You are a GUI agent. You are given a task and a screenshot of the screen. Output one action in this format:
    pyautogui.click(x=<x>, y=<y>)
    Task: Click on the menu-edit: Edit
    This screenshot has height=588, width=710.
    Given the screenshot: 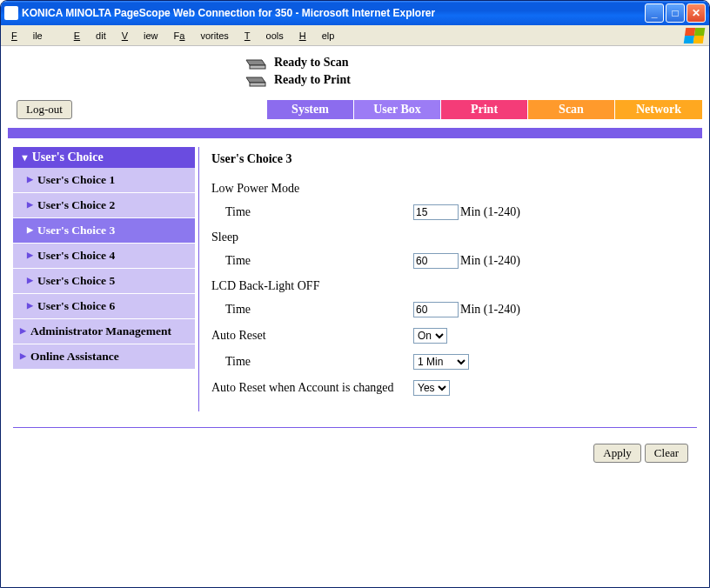 What is the action you would take?
    pyautogui.click(x=90, y=36)
    